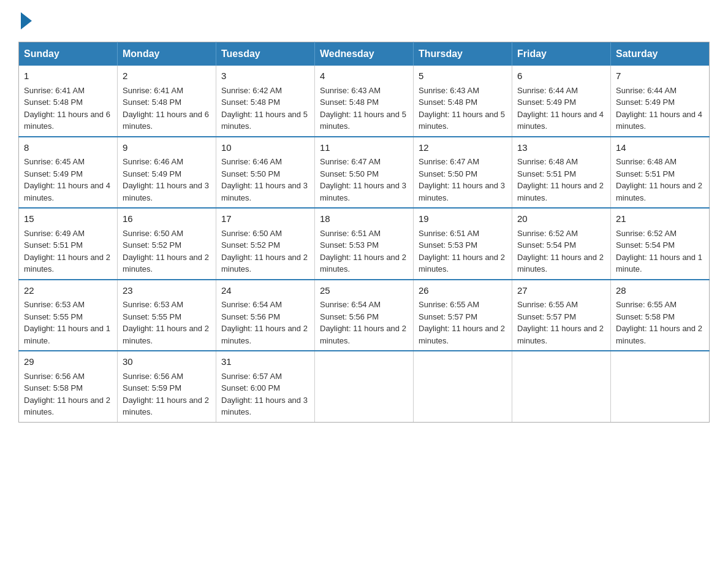 The height and width of the screenshot is (563, 728). What do you see at coordinates (364, 54) in the screenshot?
I see `calendar-header: SundayMondayTuesdayWednesdayThursdayFrid…` at bounding box center [364, 54].